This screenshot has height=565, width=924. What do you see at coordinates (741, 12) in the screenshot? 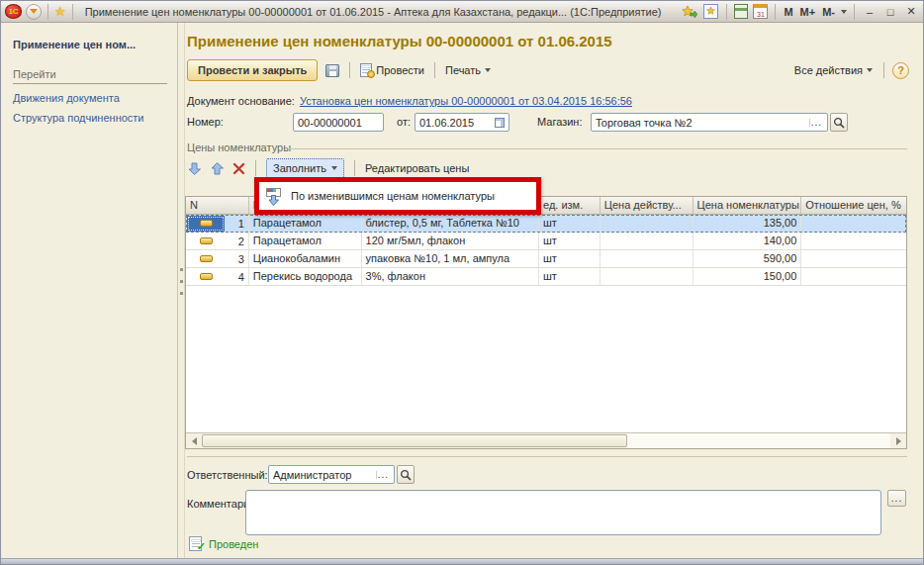
I see `calculator-icon` at bounding box center [741, 12].